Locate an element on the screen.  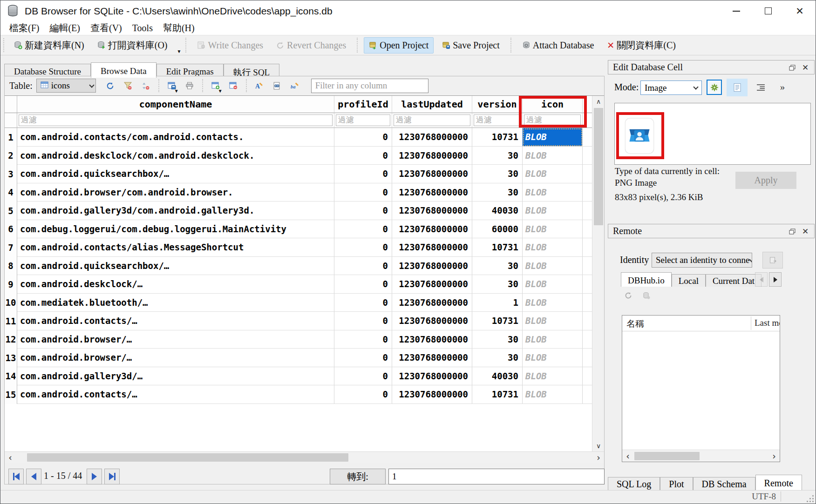
table-row: 15com.android.contacts/…0123076800000010… is located at coordinates (298, 395).